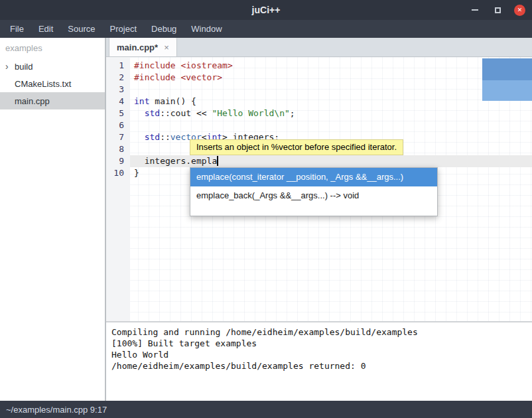 Image resolution: width=532 pixels, height=418 pixels. Describe the element at coordinates (319, 90) in the screenshot. I see `code-line-3: 3` at that location.